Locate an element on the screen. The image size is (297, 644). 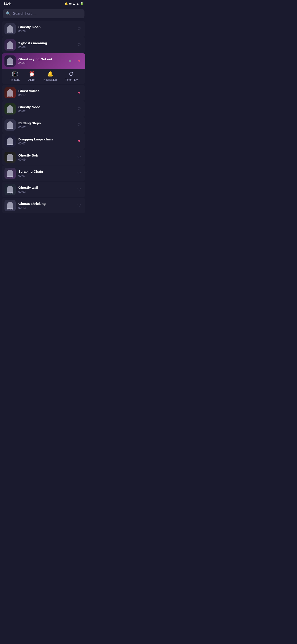
track-item-ghost-saying-get-out: Ghost saying Get out 00:04 ⏹ ♥ is located at coordinates (43, 61).